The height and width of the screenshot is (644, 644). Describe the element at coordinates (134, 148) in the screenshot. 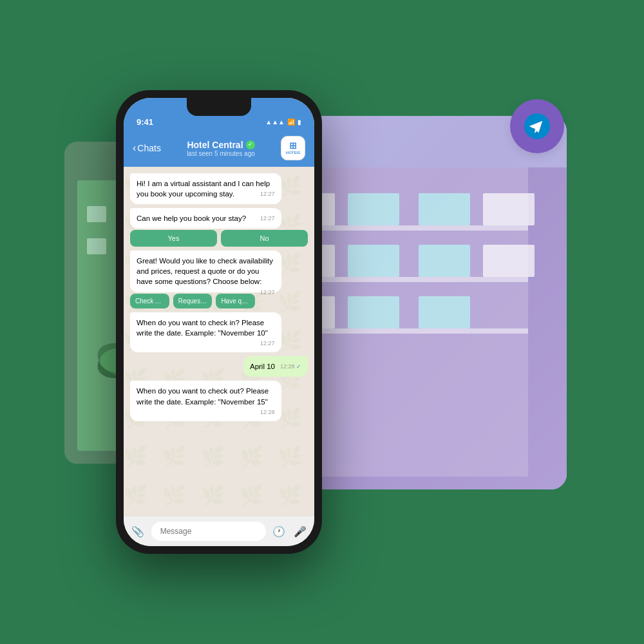

I see `back-arrow-icon: ‹` at that location.